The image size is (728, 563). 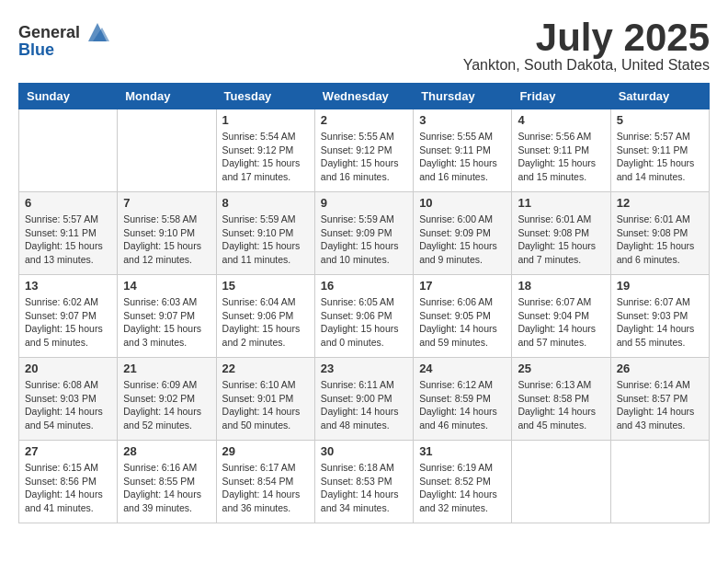 What do you see at coordinates (463, 234) in the screenshot?
I see `calendar-day-cell: 10Sunrise: 6:00 AMSunset: 9:09 PMDayligh…` at bounding box center [463, 234].